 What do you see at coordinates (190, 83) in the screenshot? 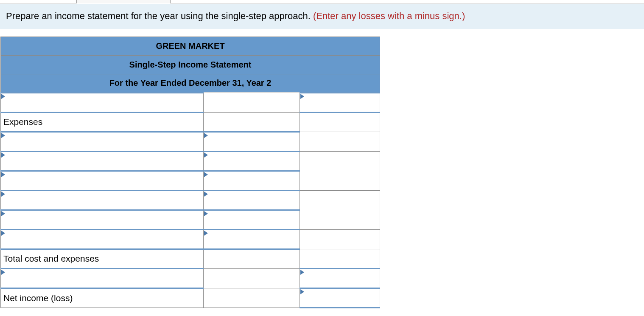
I see `header-period-row: For the Year Ended December 31, Year 2` at bounding box center [190, 83].